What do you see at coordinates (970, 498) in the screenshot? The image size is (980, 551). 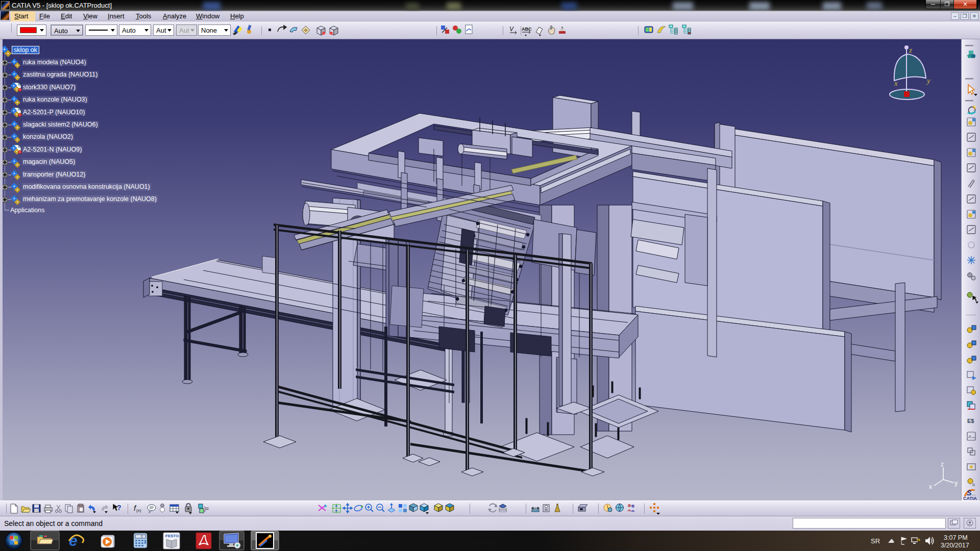 I see `svg-text: CATIA` at bounding box center [970, 498].